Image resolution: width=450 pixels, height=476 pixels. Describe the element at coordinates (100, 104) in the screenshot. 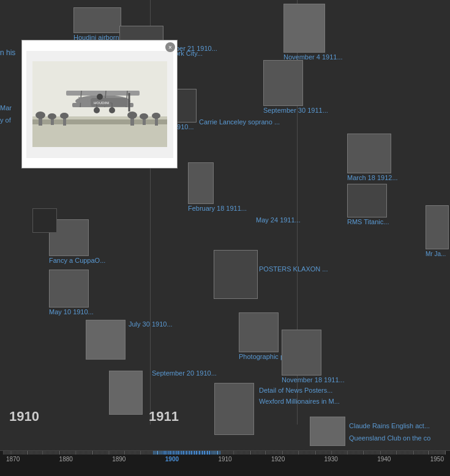

I see `airplane-illustration: HOUDINI` at that location.